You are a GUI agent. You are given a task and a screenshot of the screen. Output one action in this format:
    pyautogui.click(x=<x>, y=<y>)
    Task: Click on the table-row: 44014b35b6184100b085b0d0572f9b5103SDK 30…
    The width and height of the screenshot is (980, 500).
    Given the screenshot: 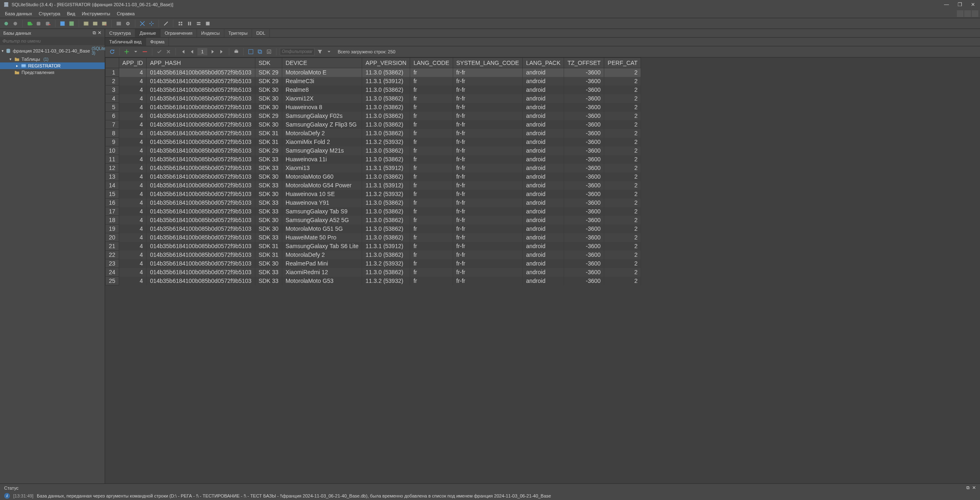 What is the action you would take?
    pyautogui.click(x=373, y=98)
    